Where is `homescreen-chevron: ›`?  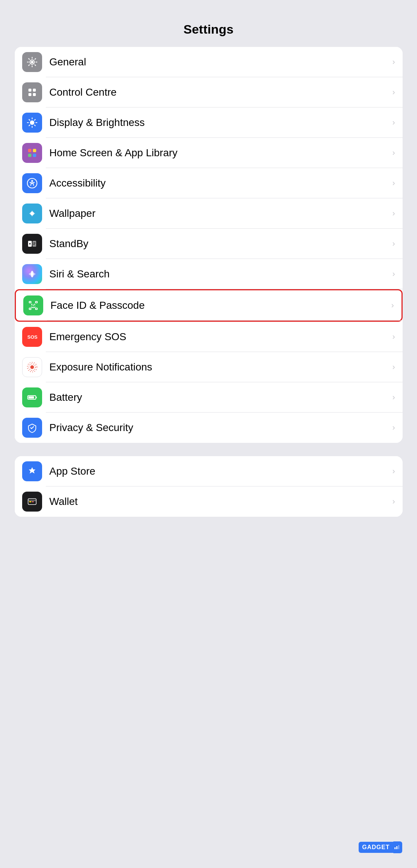 homescreen-chevron: › is located at coordinates (394, 153).